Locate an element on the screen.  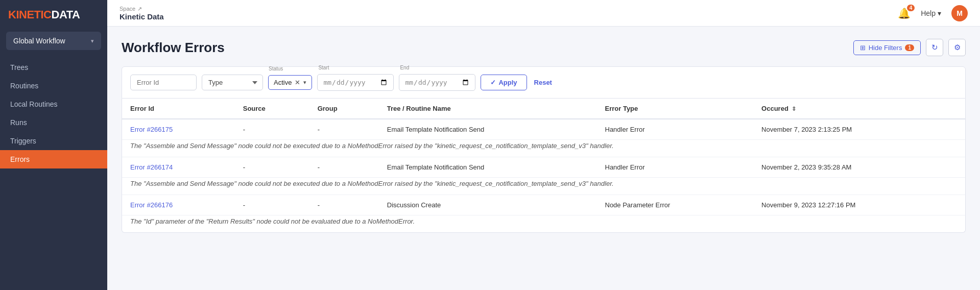
error-id-input is located at coordinates (163, 83).